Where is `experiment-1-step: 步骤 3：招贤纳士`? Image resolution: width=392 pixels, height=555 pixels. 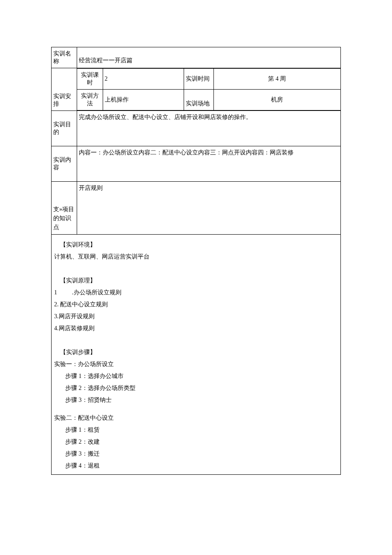 experiment-1-step: 步骤 3：招贤纳士 is located at coordinates (196, 400).